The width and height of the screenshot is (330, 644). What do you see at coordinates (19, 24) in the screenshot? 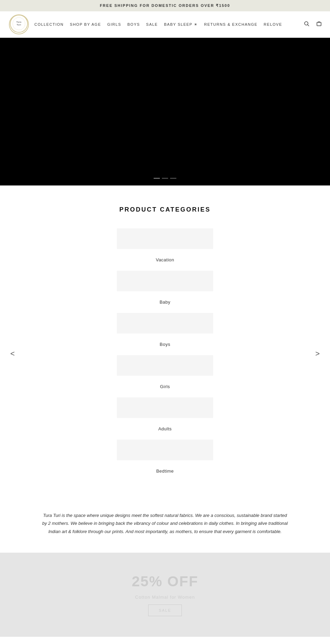
I see `logo: Tura Turi` at bounding box center [19, 24].